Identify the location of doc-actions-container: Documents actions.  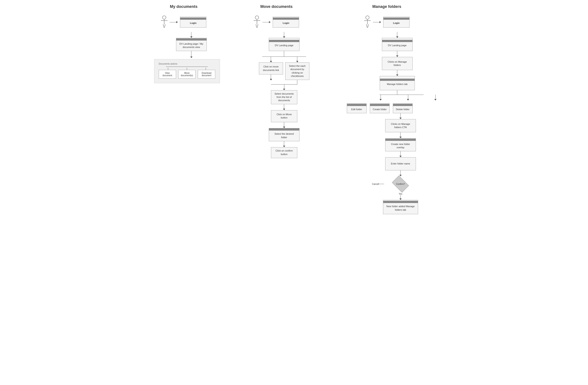
(187, 71).